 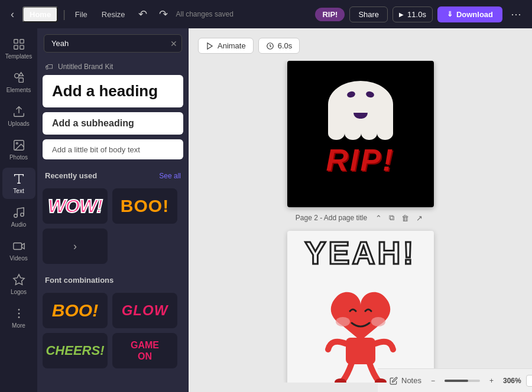 What do you see at coordinates (19, 157) in the screenshot?
I see `photos-label: Photos` at bounding box center [19, 157].